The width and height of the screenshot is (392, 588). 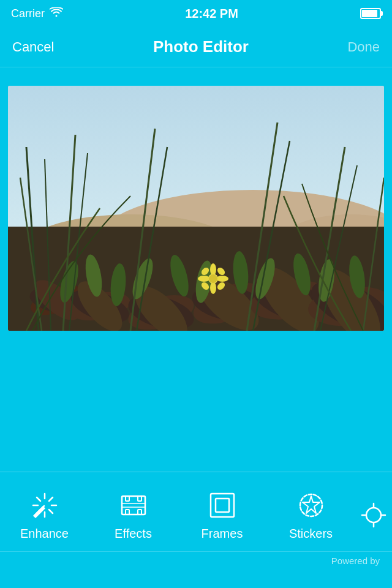 What do you see at coordinates (196, 512) in the screenshot?
I see `tools-row: Enhance Effects` at bounding box center [196, 512].